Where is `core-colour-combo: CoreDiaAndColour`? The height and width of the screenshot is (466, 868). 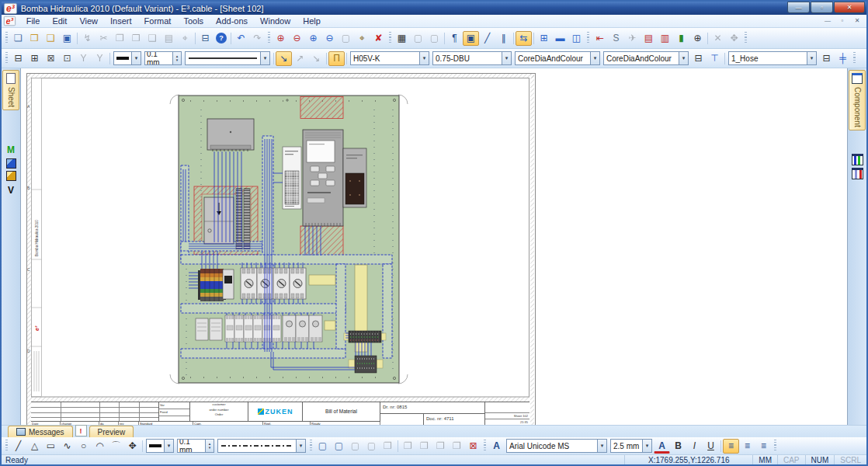 core-colour-combo: CoreDiaAndColour is located at coordinates (646, 58).